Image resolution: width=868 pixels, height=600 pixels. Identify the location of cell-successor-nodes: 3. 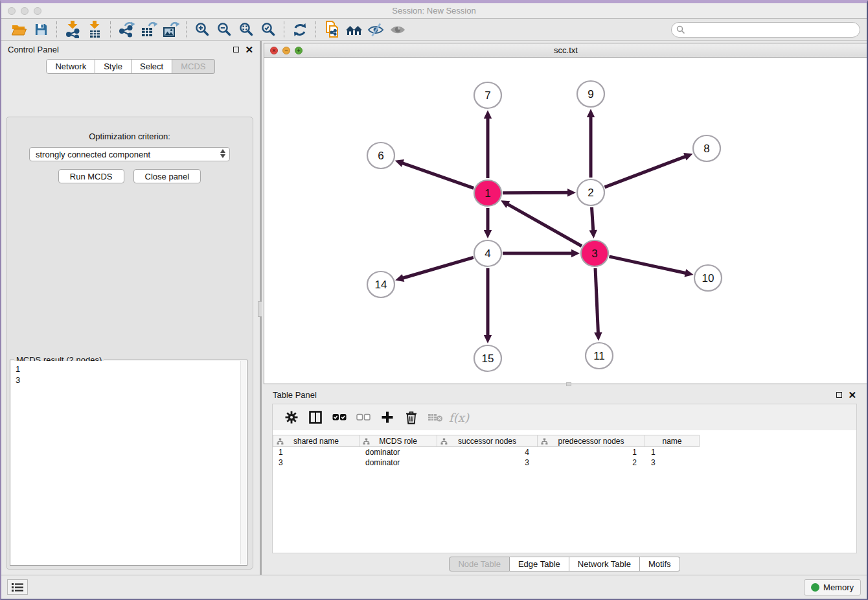
(487, 463).